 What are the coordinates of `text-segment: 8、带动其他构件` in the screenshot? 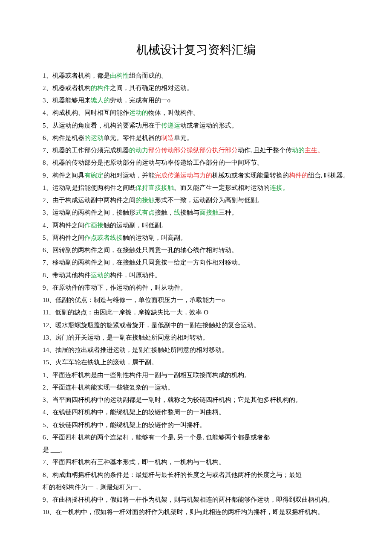 It's located at (66, 275).